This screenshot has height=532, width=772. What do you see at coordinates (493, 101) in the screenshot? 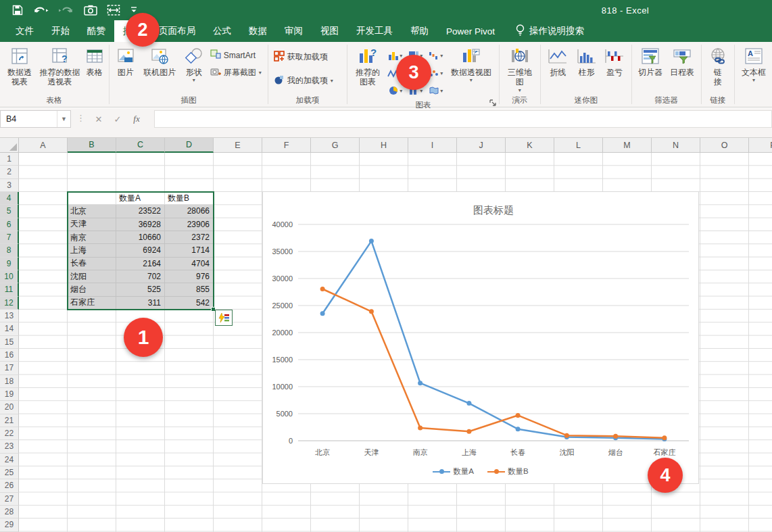
I see `charts-dialog-launcher-icon` at bounding box center [493, 101].